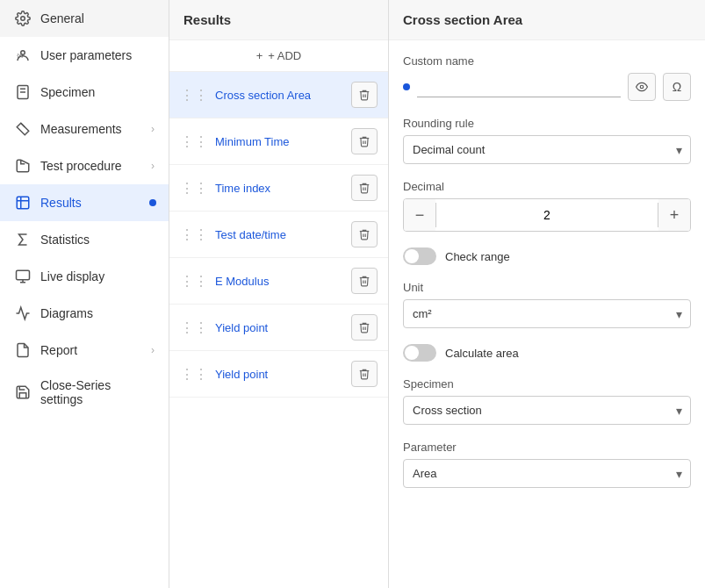 The height and width of the screenshot is (588, 705). What do you see at coordinates (91, 166) in the screenshot?
I see `sidebar-item-label: Test procedure` at bounding box center [91, 166].